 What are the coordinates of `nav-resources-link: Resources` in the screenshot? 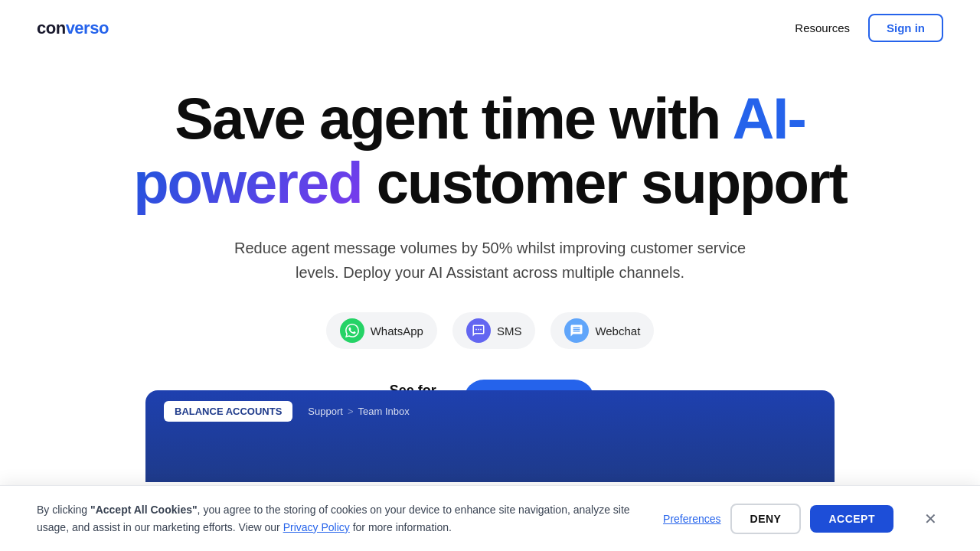 It's located at (822, 28).